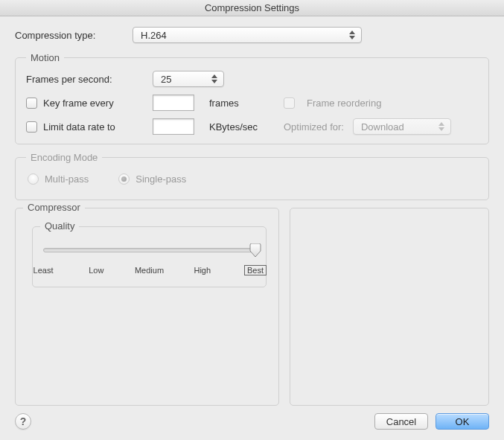 This screenshot has width=504, height=440. Describe the element at coordinates (462, 421) in the screenshot. I see `ok-button: OK` at that location.